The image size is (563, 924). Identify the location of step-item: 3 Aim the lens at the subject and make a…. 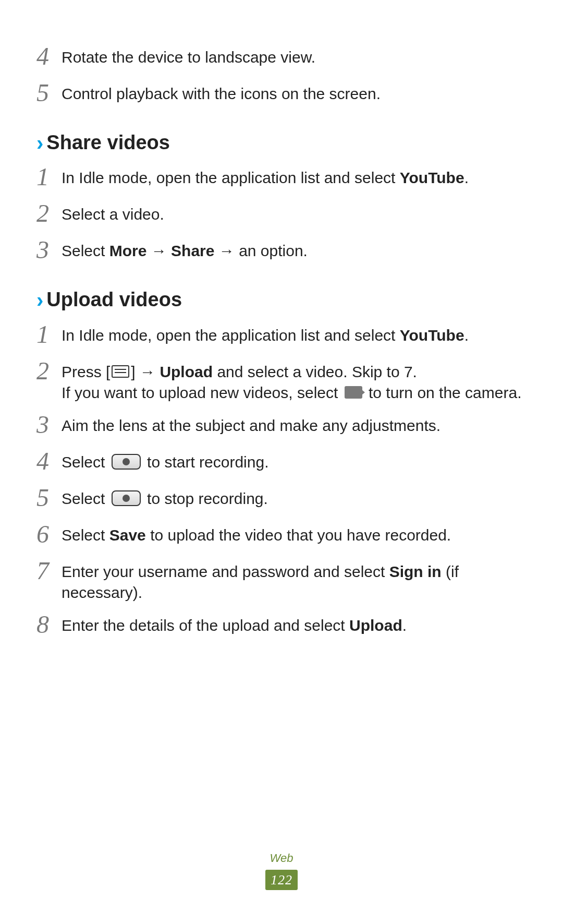
(282, 428).